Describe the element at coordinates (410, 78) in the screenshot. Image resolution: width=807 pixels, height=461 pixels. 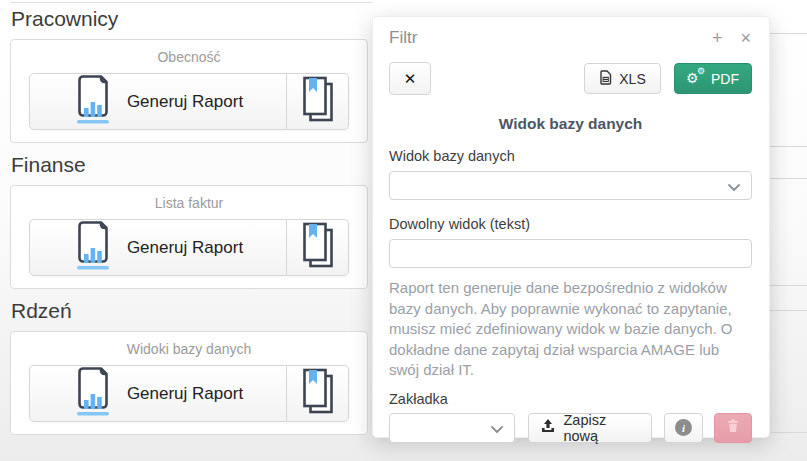
I see `cancel-button: ✕` at that location.